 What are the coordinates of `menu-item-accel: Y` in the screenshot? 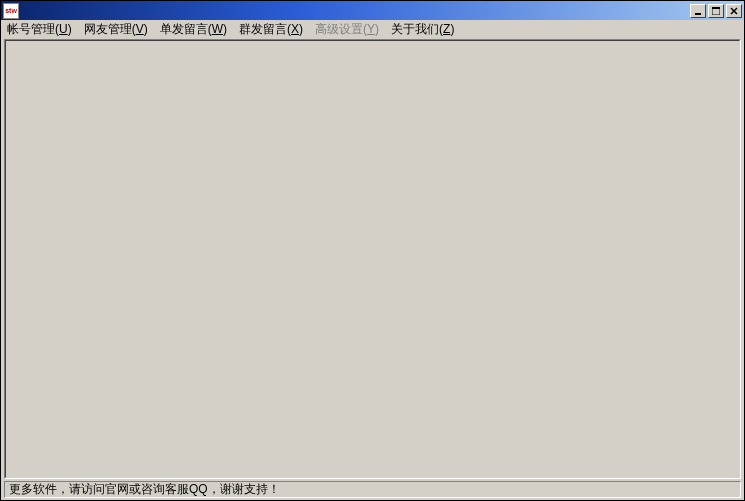 It's located at (371, 29).